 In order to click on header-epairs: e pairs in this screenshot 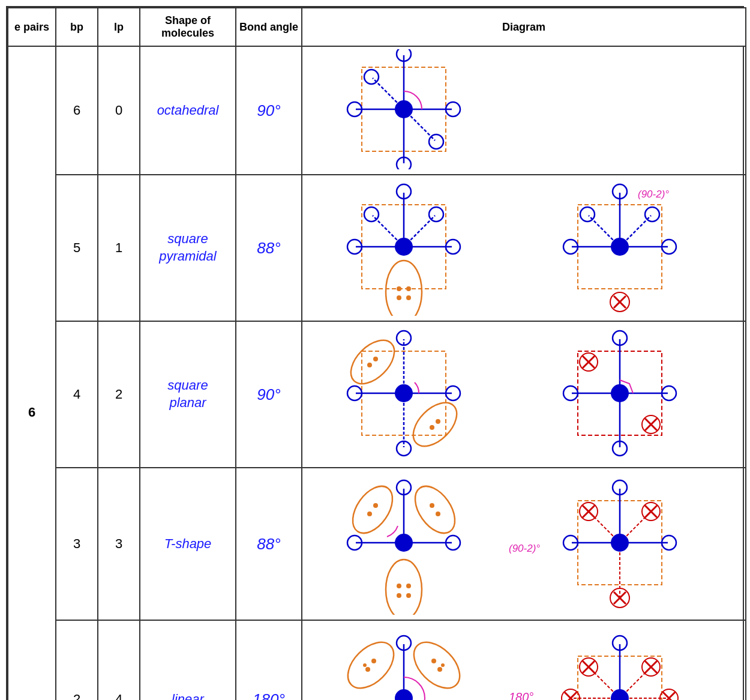, I will do `click(32, 27)`.